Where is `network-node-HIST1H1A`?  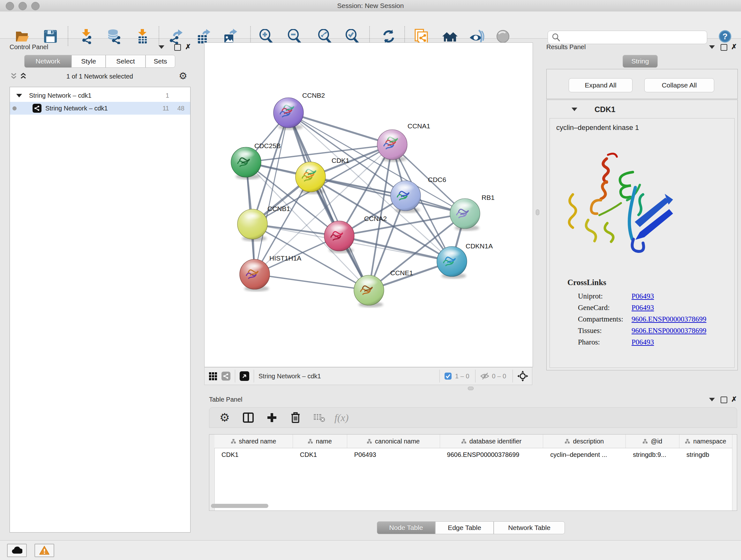
network-node-HIST1H1A is located at coordinates (255, 275).